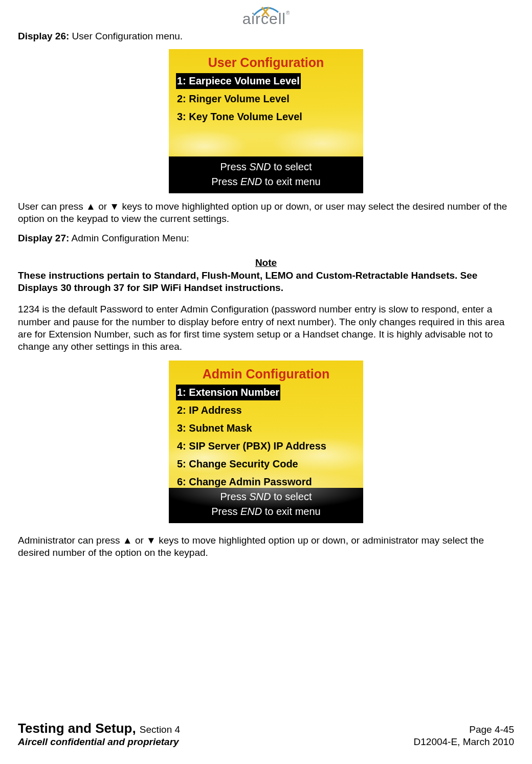  I want to click on user-config-screen: User Configuration 1: Earpiece Volume Le…, so click(266, 121).